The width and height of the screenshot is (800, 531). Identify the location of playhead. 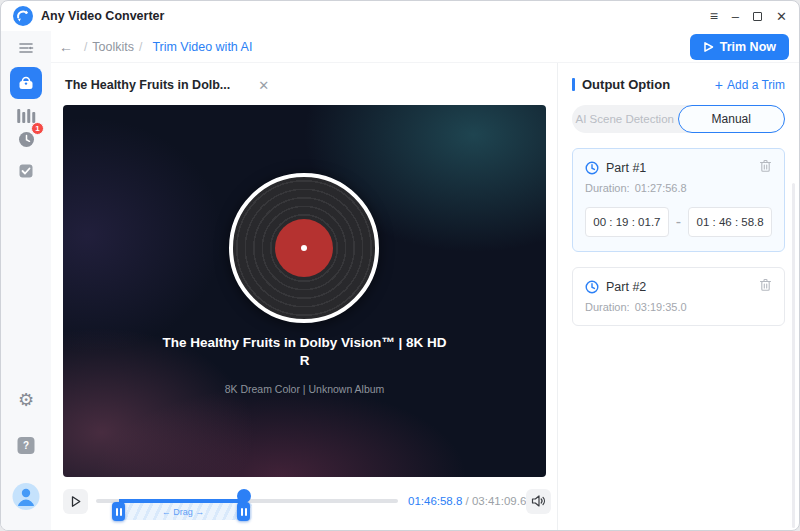
(244, 496).